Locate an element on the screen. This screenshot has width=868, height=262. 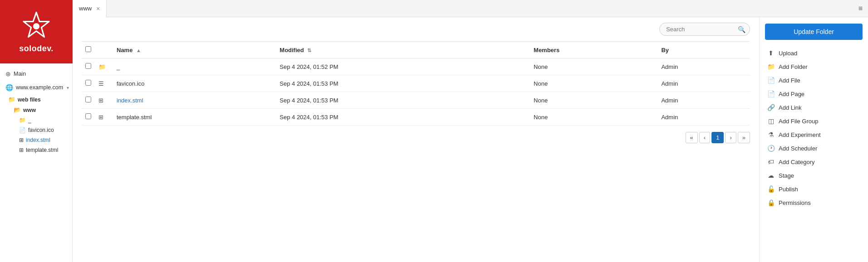
row-name-cell: _ is located at coordinates (194, 67).